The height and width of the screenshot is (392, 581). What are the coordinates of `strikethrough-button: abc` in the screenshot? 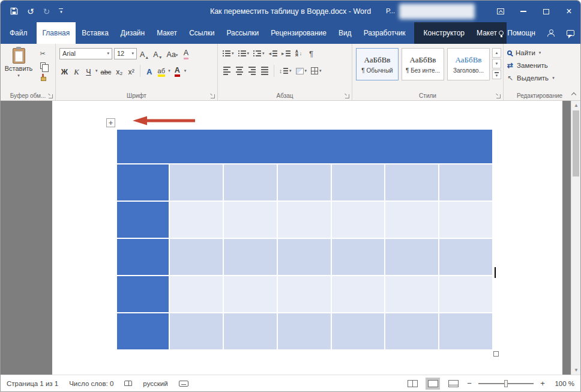 It's located at (106, 71).